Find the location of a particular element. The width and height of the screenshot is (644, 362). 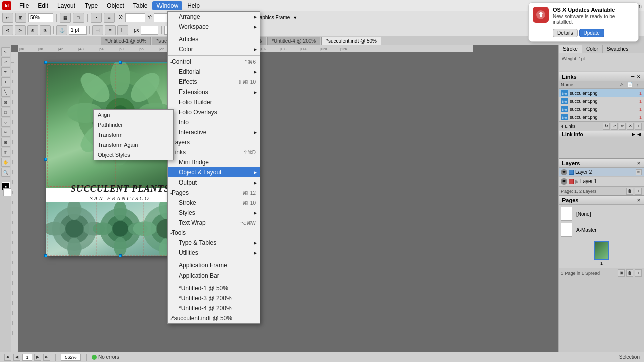

links-row-3: jpg succulent.png 1 is located at coordinates (602, 109).